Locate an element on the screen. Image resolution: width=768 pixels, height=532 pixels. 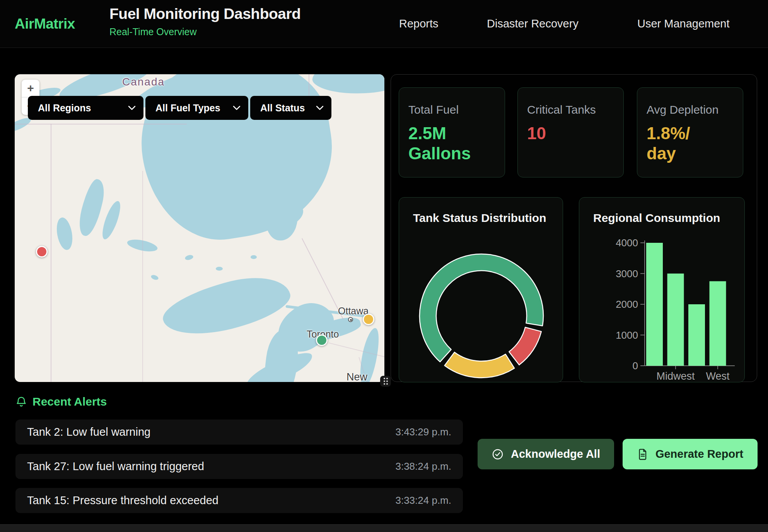
acknowledge-all-label: Acknowledge All is located at coordinates (555, 454).